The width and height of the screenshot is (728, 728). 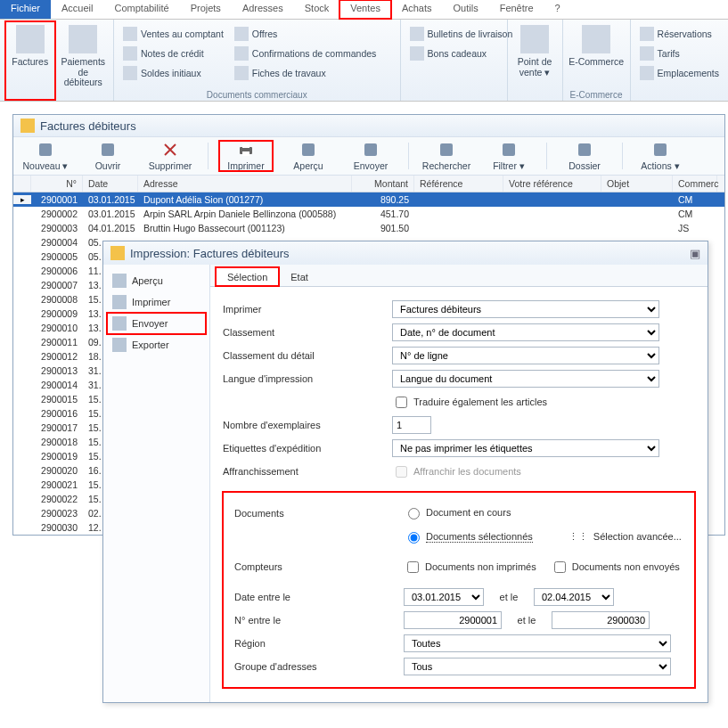 I want to click on print-button: Imprimer, so click(x=246, y=156).